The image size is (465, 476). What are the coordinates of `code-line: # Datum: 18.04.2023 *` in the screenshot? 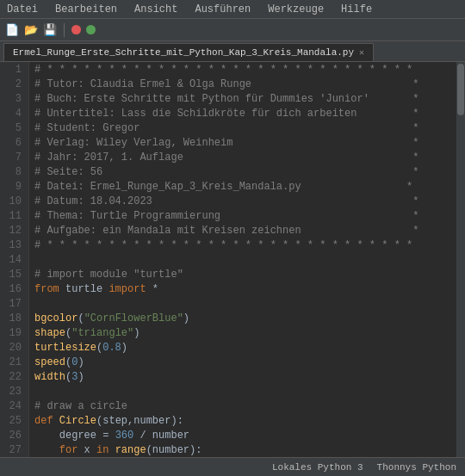 It's located at (243, 201).